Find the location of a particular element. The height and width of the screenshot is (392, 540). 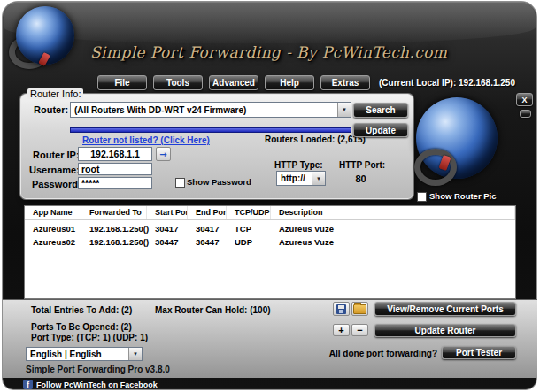

username-label: Username: is located at coordinates (55, 170).